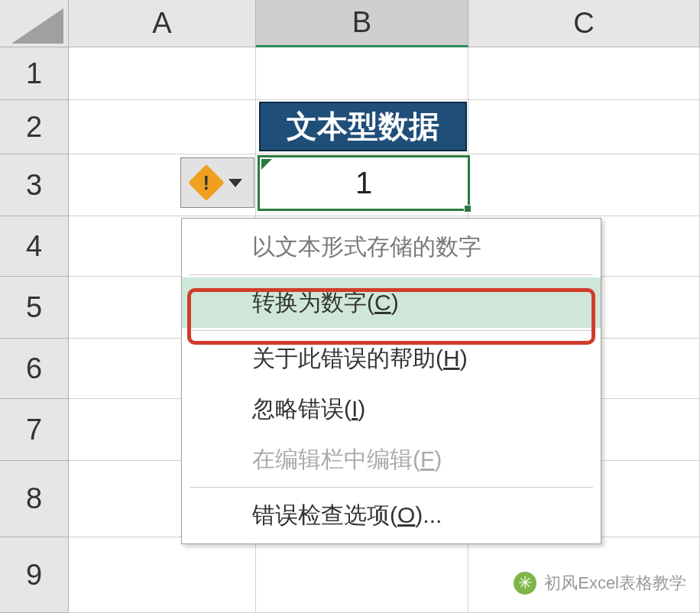 The width and height of the screenshot is (700, 613). Describe the element at coordinates (34, 127) in the screenshot. I see `row-header-2: 2` at that location.